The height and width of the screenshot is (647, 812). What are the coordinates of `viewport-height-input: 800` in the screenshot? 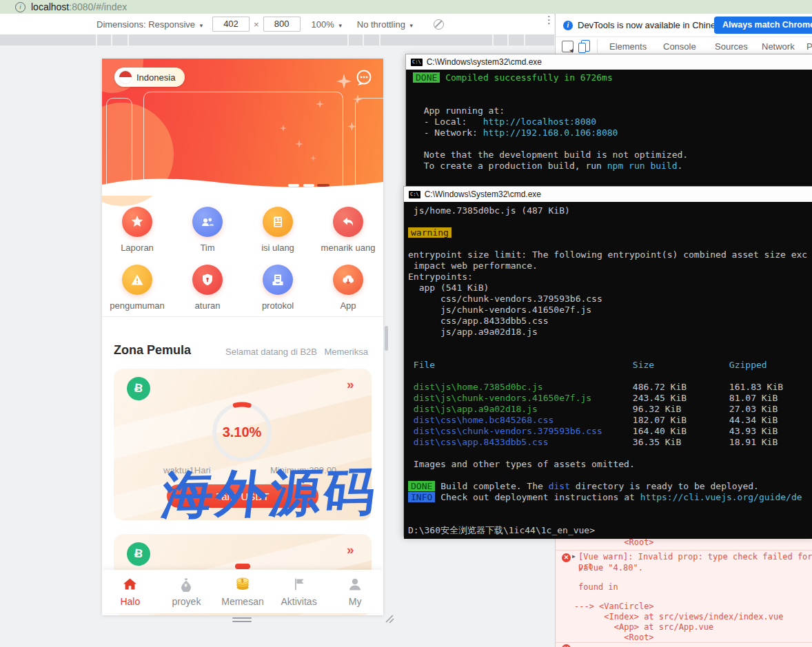 It's located at (282, 24).